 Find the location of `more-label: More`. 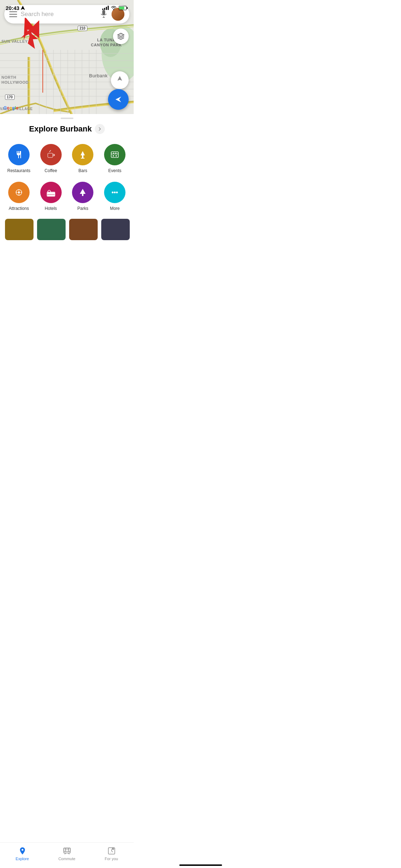

more-label: More is located at coordinates (115, 208).